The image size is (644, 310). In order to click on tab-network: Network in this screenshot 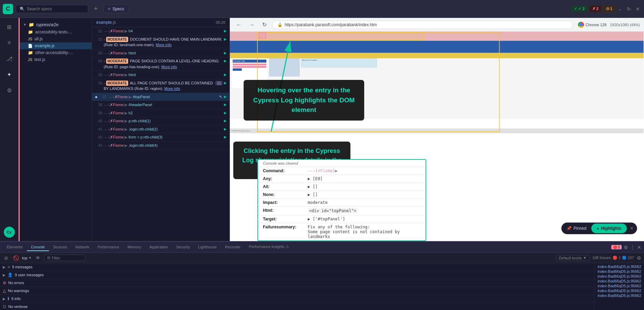, I will do `click(82, 247)`.